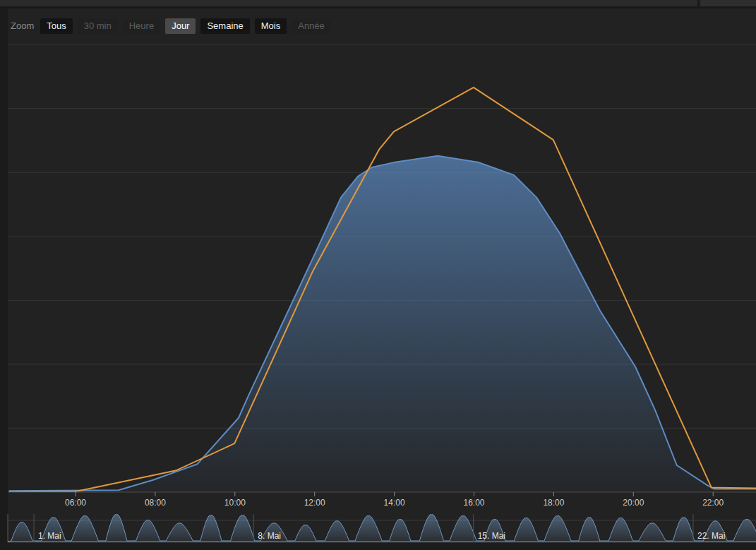  What do you see at coordinates (235, 503) in the screenshot?
I see `x-axis-tick-label: 10:00` at bounding box center [235, 503].